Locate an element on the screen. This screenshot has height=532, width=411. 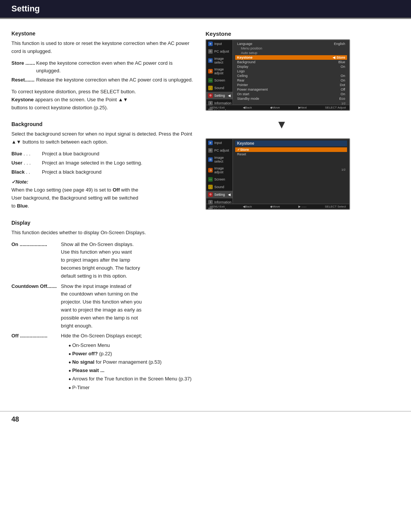
menu-ceiling-label: Ceiling is located at coordinates (242, 76).